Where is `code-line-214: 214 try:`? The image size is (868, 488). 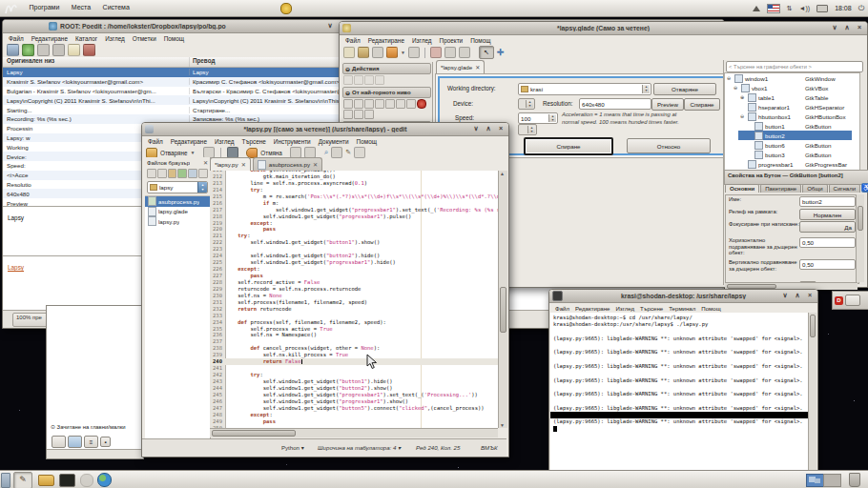
code-line-214: 214 try: is located at coordinates (354, 191).